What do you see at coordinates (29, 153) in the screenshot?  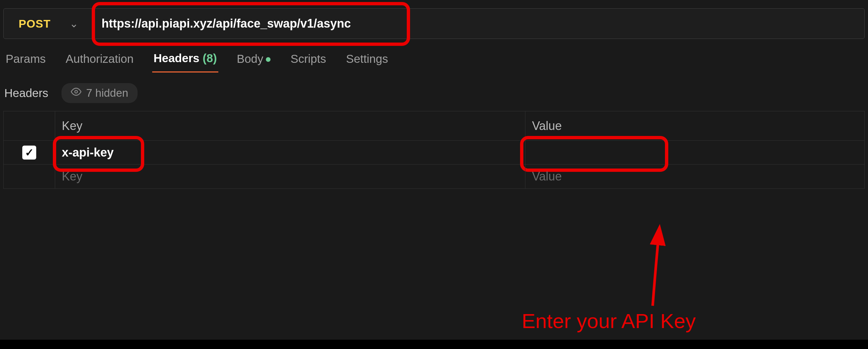 I see `row-checkbox: ✓` at bounding box center [29, 153].